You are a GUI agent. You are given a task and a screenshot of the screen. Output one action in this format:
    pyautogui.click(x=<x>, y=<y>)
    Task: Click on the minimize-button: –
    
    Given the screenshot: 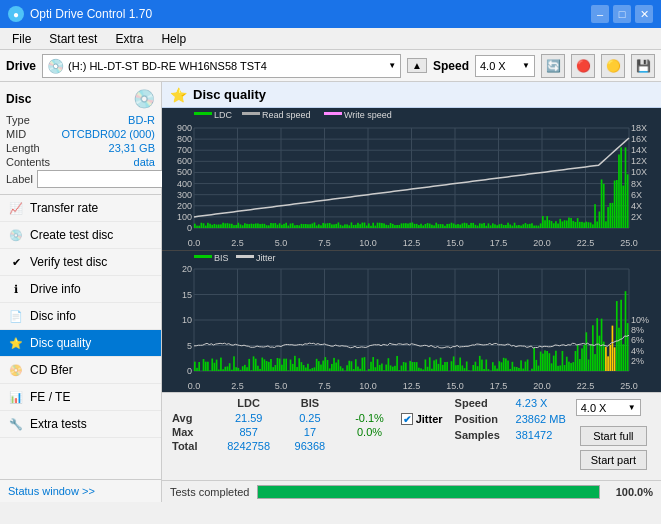 What is the action you would take?
    pyautogui.click(x=600, y=14)
    